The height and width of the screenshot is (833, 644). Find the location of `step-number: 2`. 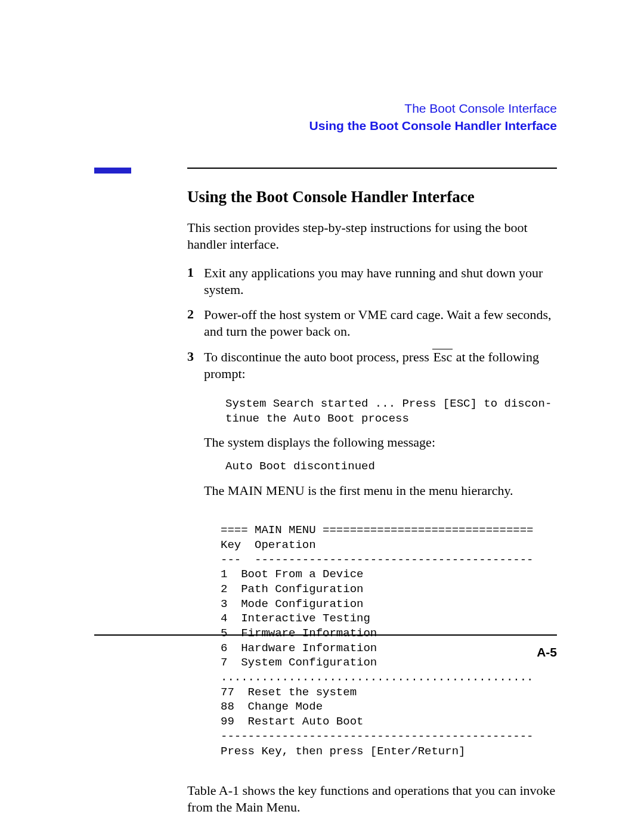

step-number: 2 is located at coordinates (196, 323).